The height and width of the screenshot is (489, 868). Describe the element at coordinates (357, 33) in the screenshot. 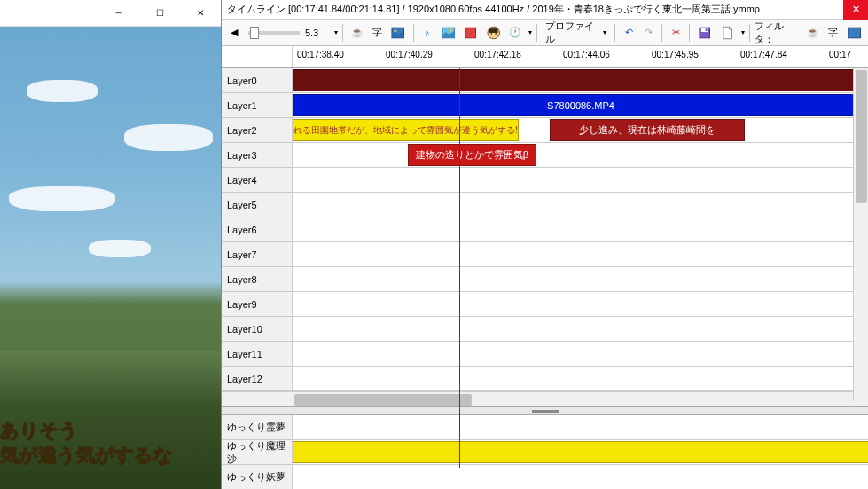

I see `cup-icon: ☕` at that location.